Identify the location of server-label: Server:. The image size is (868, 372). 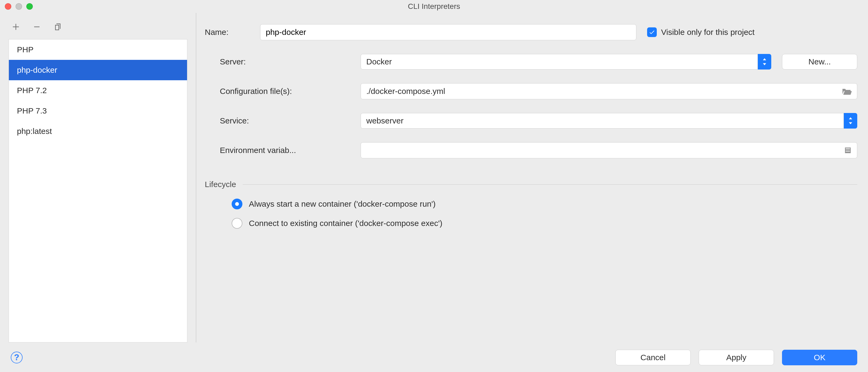
(283, 62).